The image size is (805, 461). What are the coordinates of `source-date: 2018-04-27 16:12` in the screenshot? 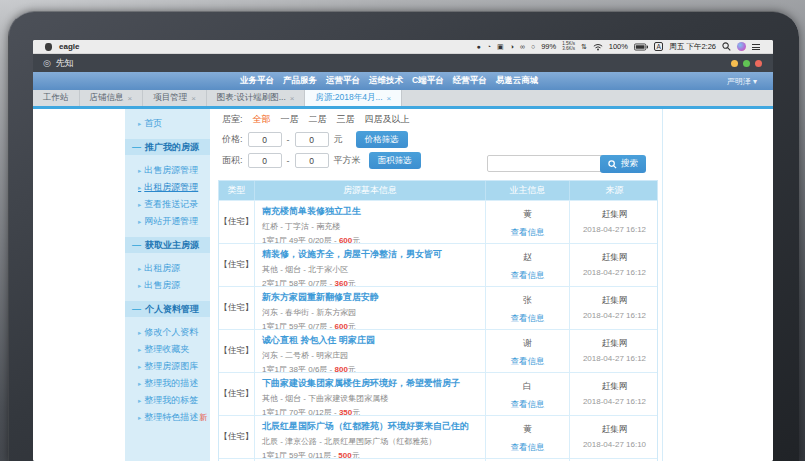 It's located at (614, 272).